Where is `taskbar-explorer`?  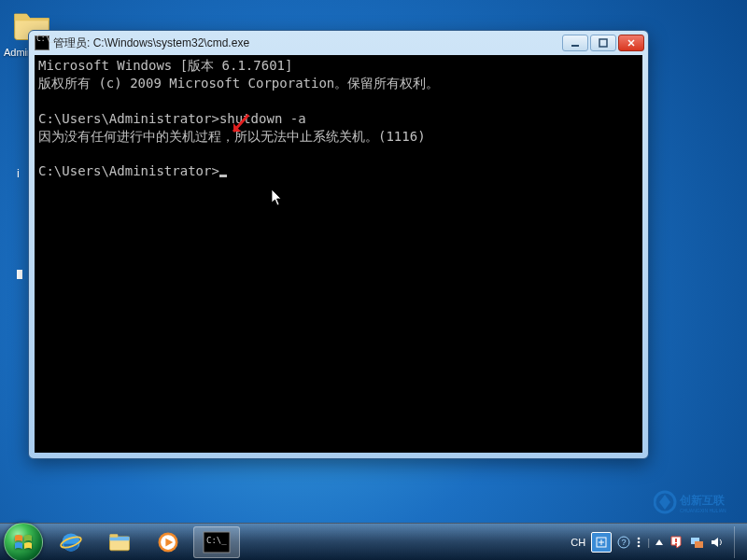
taskbar-explorer is located at coordinates (120, 542).